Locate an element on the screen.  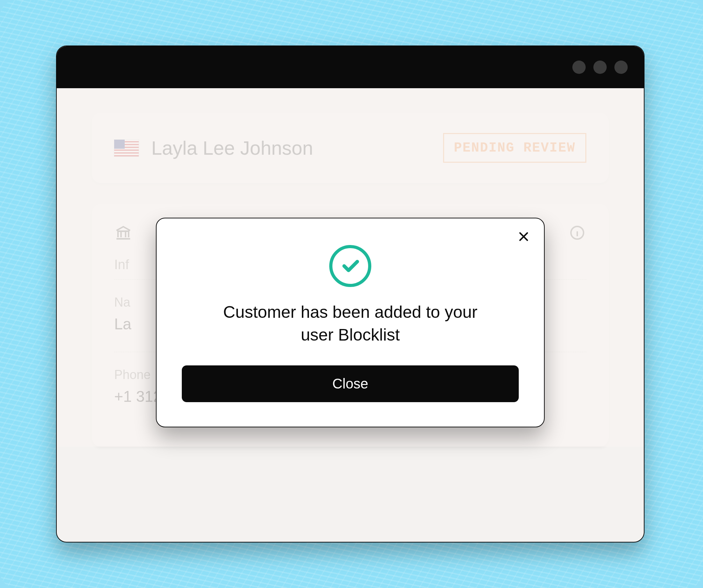
modal-message: Customer has been added to your user Blo… is located at coordinates (350, 324).